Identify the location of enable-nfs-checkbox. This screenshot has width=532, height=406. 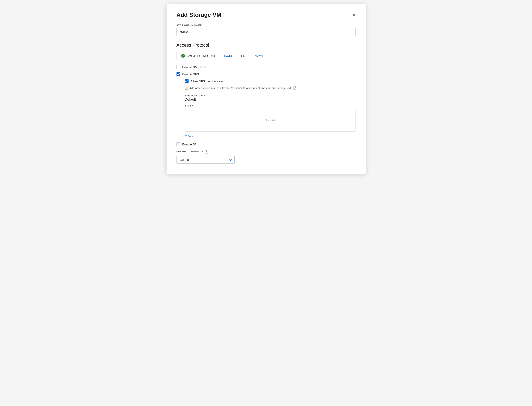
(178, 74).